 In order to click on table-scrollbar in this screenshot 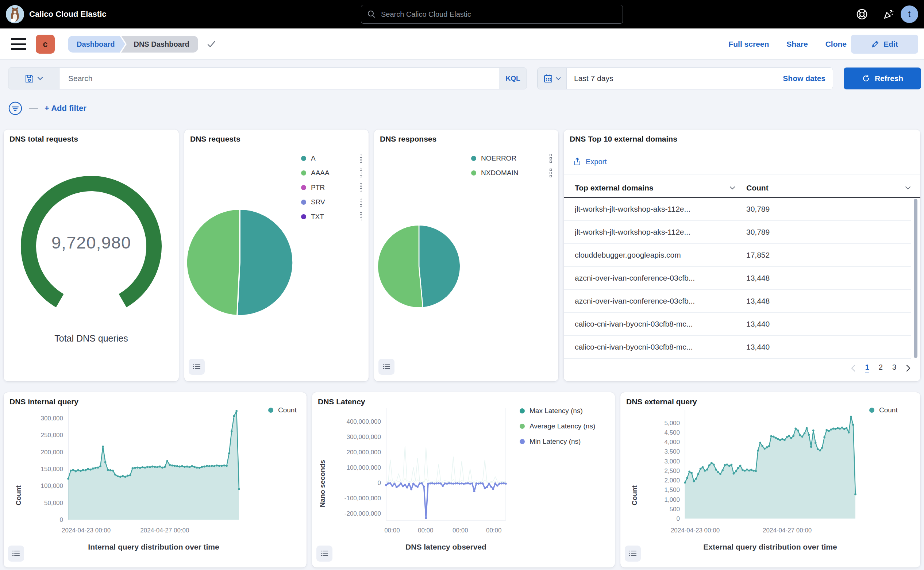, I will do `click(916, 279)`.